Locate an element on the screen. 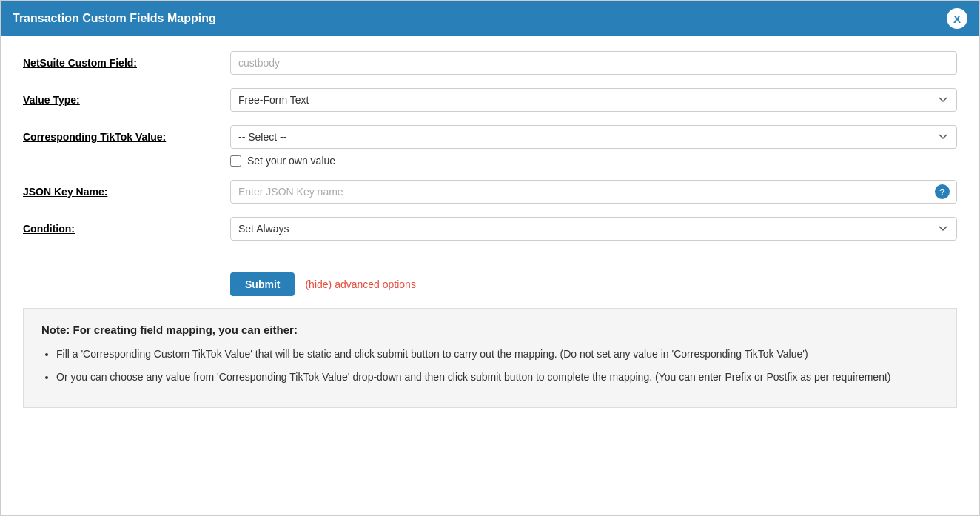 The image size is (980, 516). set-own-value-checkbox is located at coordinates (235, 161).